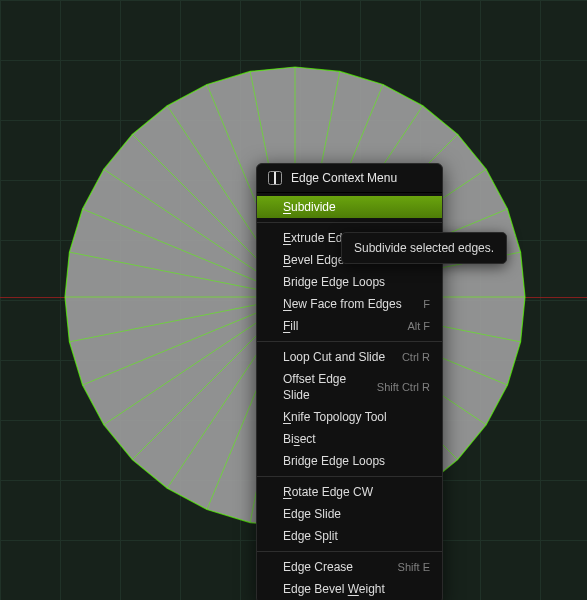 This screenshot has width=587, height=600. I want to click on menu-item-bisect: Bisect, so click(350, 439).